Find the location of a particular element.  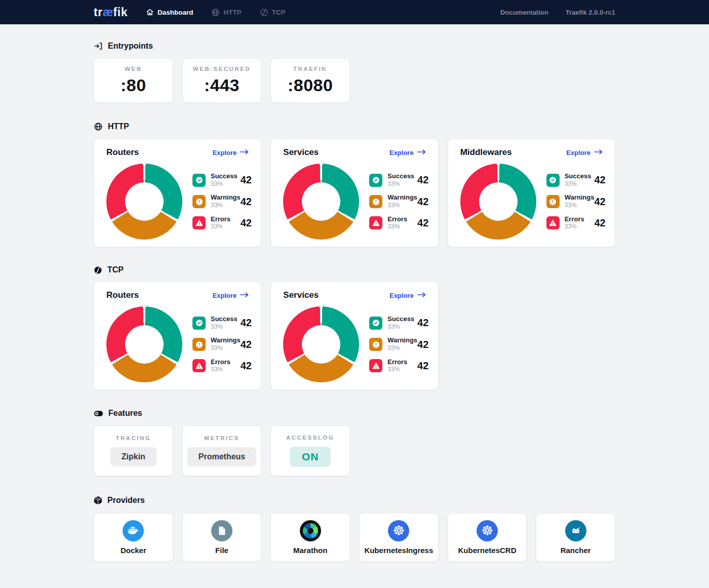

section-title: Features is located at coordinates (126, 413).